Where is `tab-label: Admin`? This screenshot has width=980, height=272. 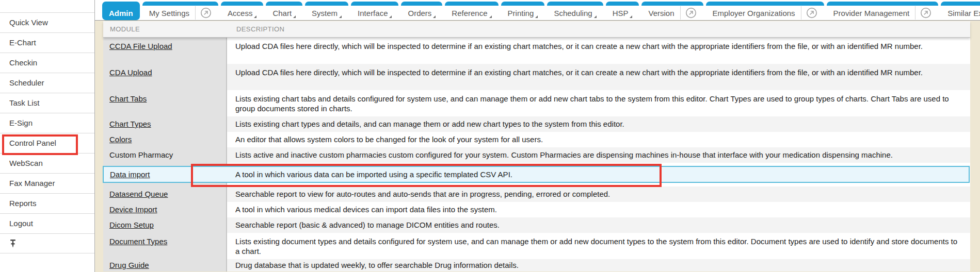 tab-label: Admin is located at coordinates (121, 13).